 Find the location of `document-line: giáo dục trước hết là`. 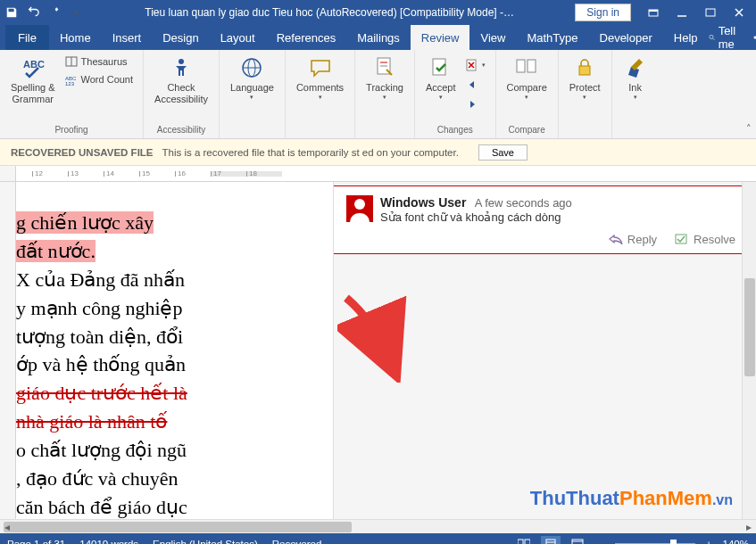

document-line: giáo dục trước hết là is located at coordinates (170, 393).